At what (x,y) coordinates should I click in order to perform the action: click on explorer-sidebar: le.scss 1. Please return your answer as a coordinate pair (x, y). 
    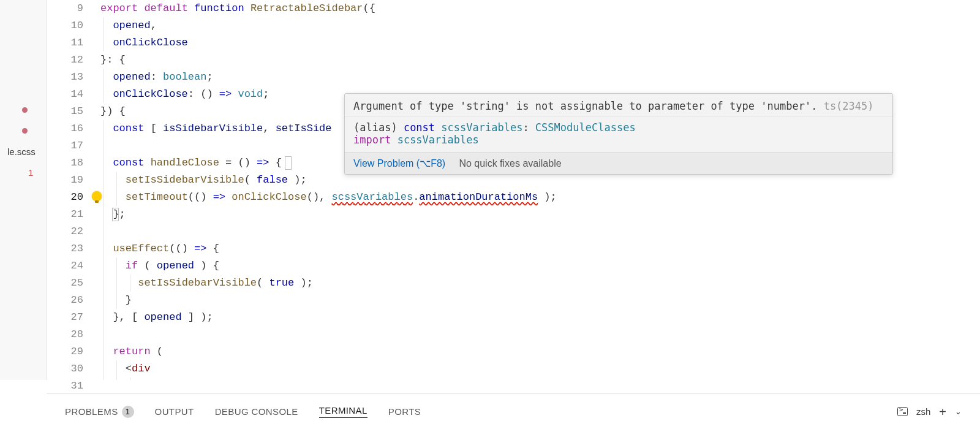
    Looking at the image, I should click on (23, 190).